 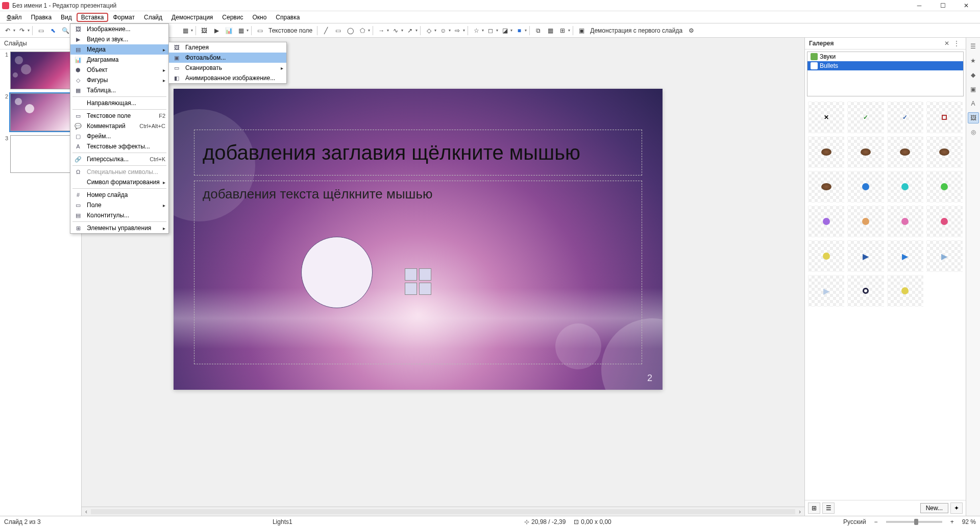 I want to click on insert-media-icon, so click(x=425, y=289).